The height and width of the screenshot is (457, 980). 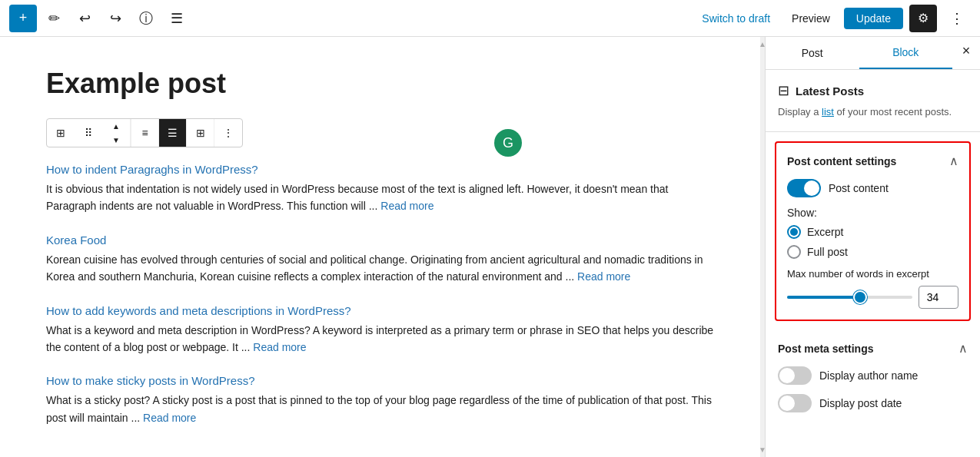 What do you see at coordinates (906, 53) in the screenshot?
I see `tab-block: Block` at bounding box center [906, 53].